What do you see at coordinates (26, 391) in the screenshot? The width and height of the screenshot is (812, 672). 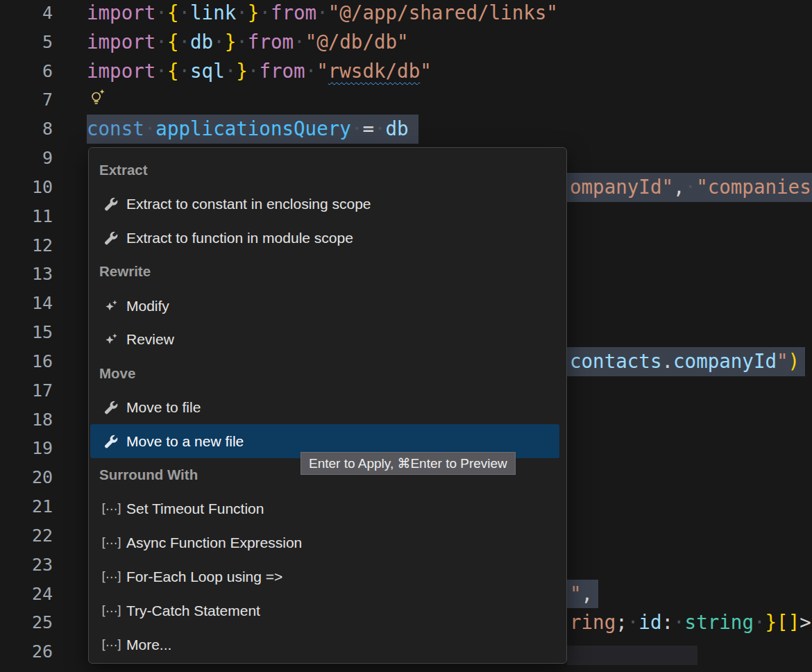 I see `line-number: 17` at bounding box center [26, 391].